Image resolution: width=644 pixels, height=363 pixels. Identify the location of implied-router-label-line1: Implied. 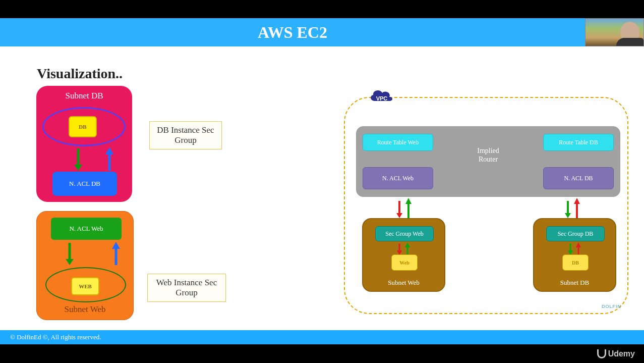
(488, 150).